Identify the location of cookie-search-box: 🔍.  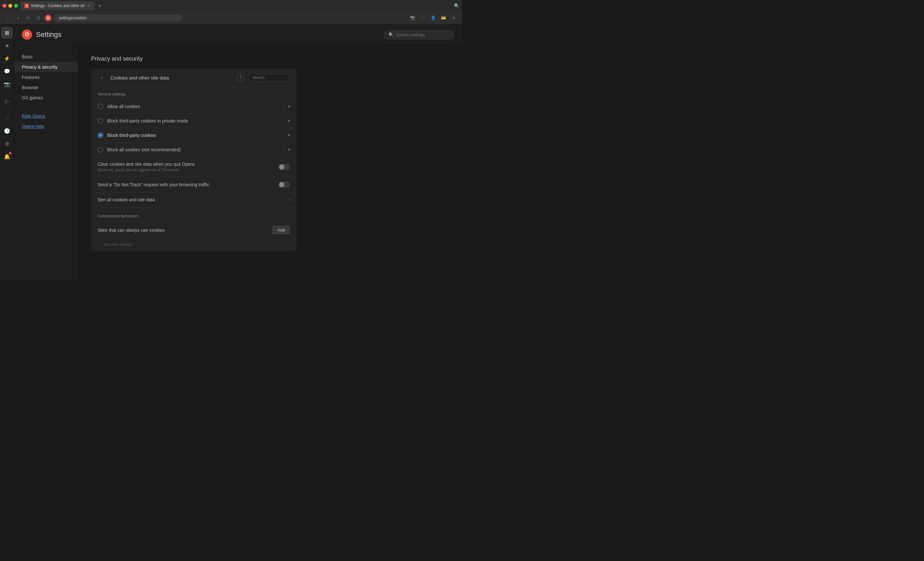
(269, 78).